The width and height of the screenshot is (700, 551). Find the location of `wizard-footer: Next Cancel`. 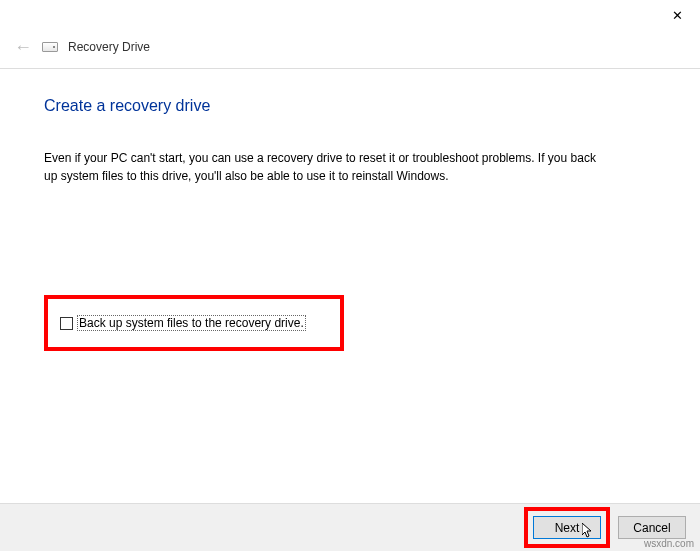

wizard-footer: Next Cancel is located at coordinates (350, 527).